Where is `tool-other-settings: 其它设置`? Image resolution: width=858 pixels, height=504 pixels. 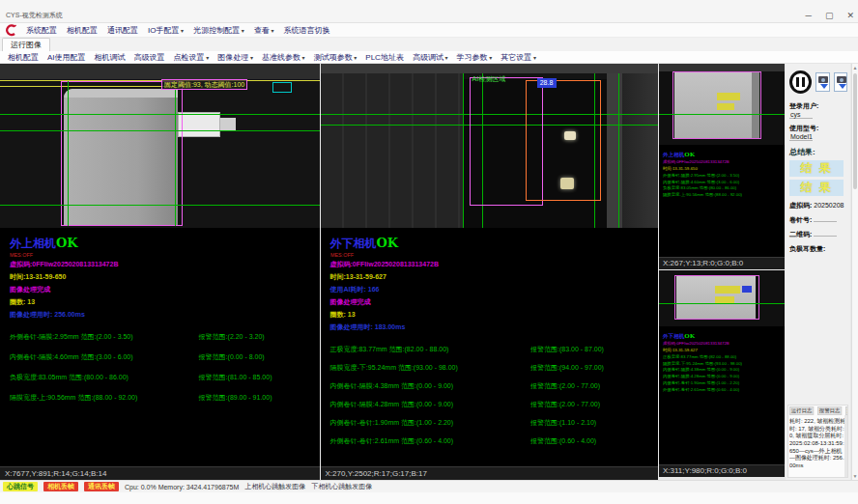
tool-other-settings: 其它设置 is located at coordinates (518, 58).